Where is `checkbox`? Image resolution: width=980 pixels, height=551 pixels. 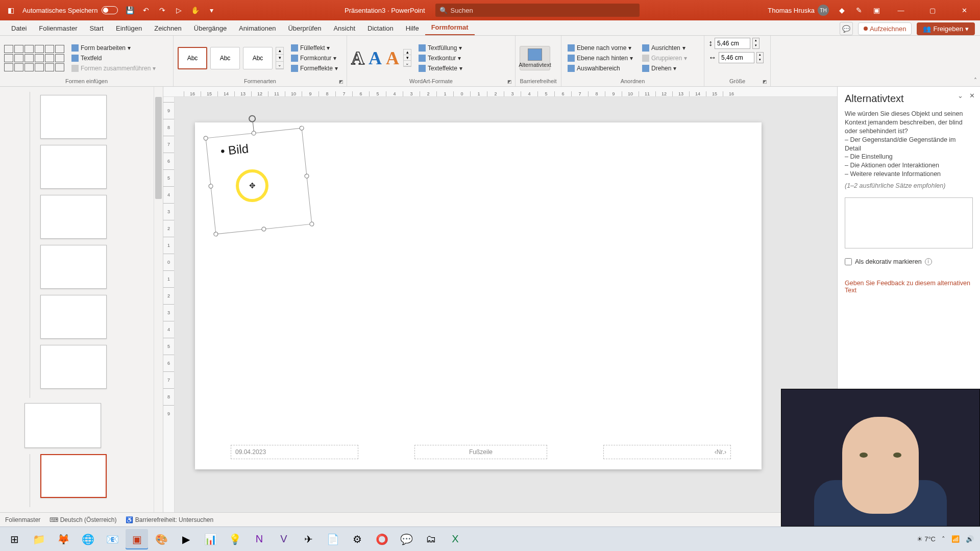 checkbox is located at coordinates (848, 262).